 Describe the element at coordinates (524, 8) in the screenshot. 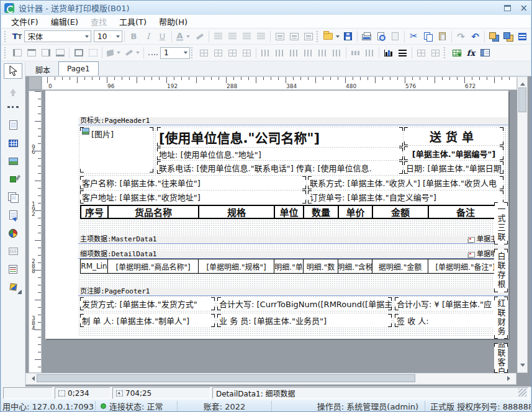

I see `close-button: ×` at that location.